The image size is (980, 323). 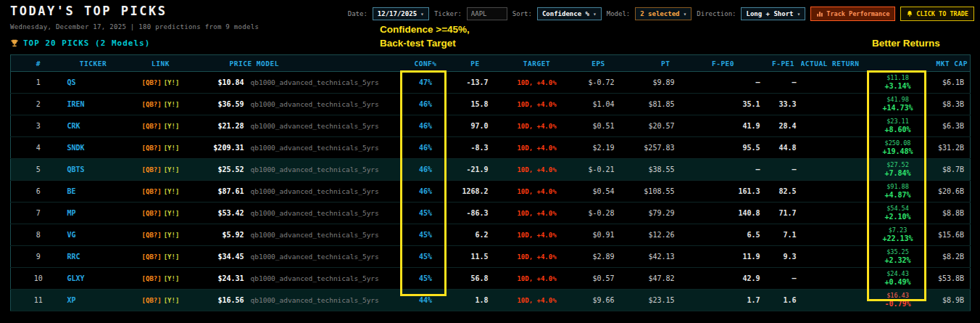 What do you see at coordinates (94, 148) in the screenshot?
I see `ticker-link: SNDK` at bounding box center [94, 148].